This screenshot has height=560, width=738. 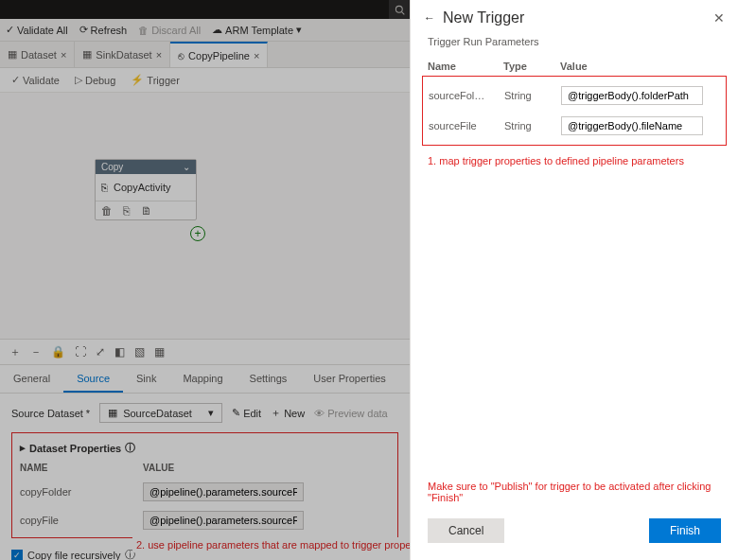 I want to click on preview-label: Preview data, so click(x=358, y=413).